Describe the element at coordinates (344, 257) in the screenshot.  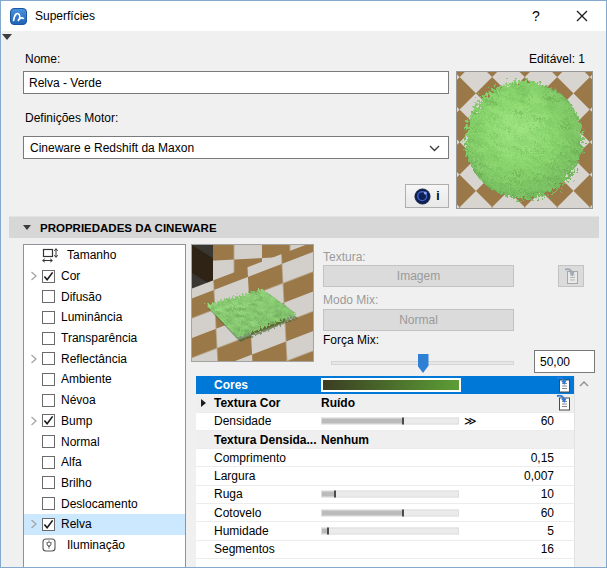
I see `texture-label: Textura:` at that location.